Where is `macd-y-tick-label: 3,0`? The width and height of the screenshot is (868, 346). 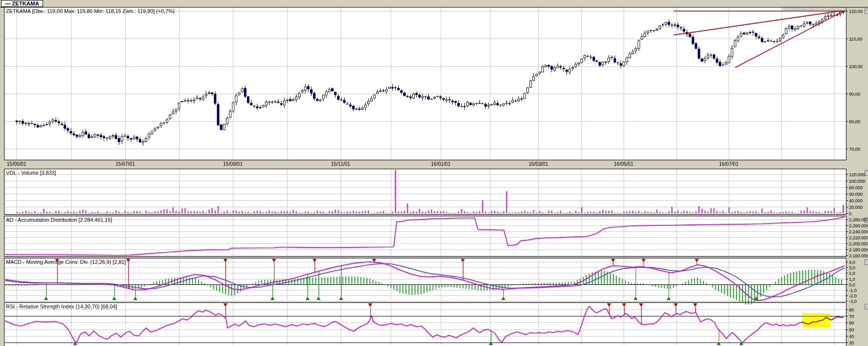
macd-y-tick-label: 3,0 is located at coordinates (852, 267).